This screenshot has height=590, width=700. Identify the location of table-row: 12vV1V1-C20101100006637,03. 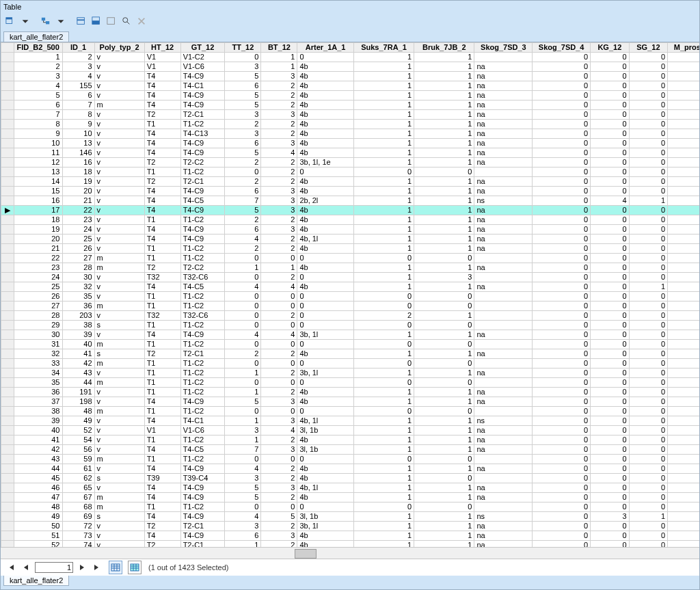
(351, 57).